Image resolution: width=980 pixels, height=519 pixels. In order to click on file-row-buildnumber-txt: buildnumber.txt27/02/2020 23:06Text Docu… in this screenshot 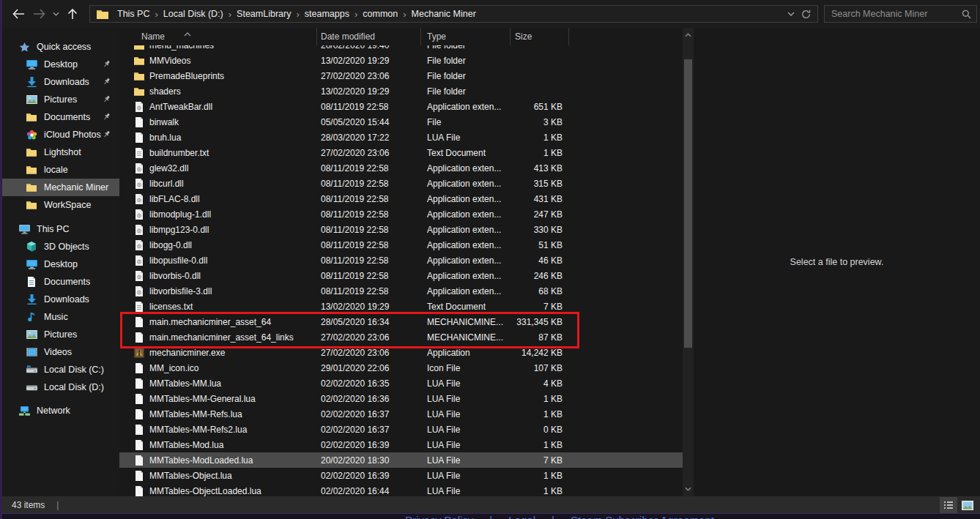, I will do `click(401, 152)`.